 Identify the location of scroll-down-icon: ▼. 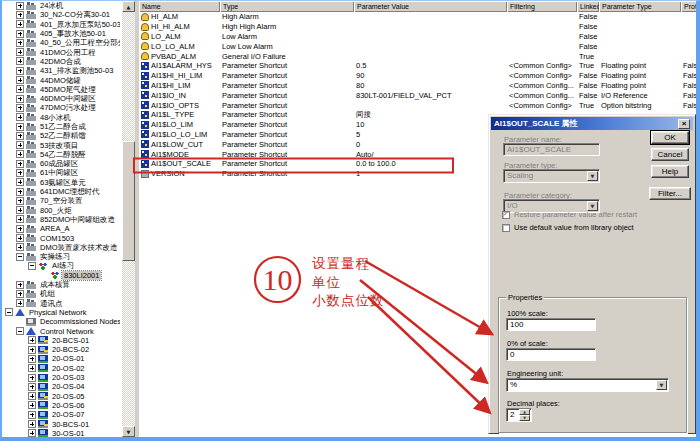
(128, 432).